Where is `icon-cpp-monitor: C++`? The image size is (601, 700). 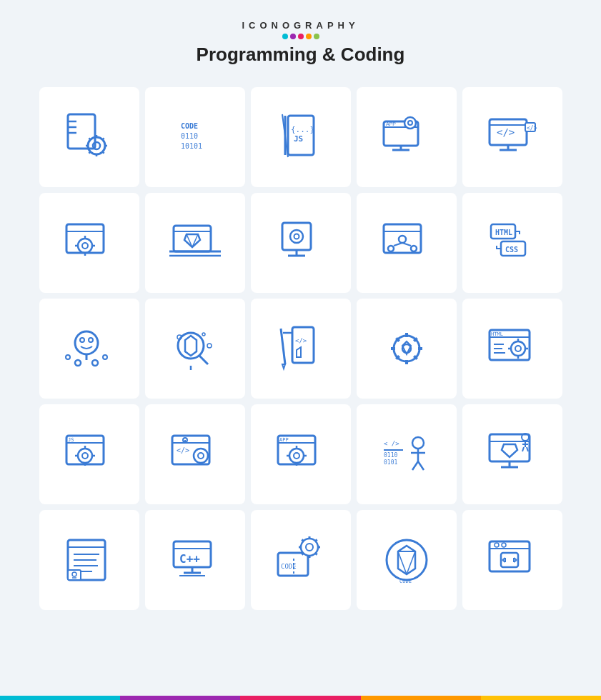 icon-cpp-monitor: C++ is located at coordinates (195, 560).